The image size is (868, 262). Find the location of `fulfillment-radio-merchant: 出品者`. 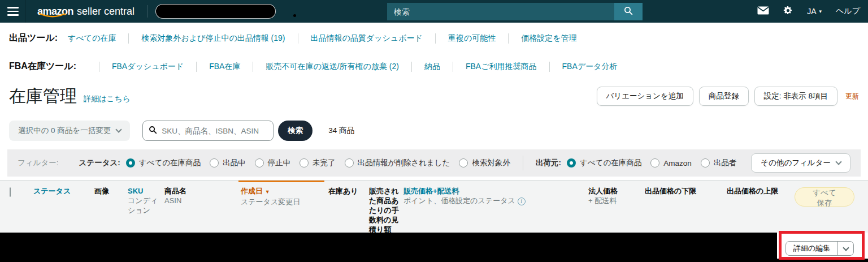

fulfillment-radio-merchant: 出品者 is located at coordinates (719, 163).